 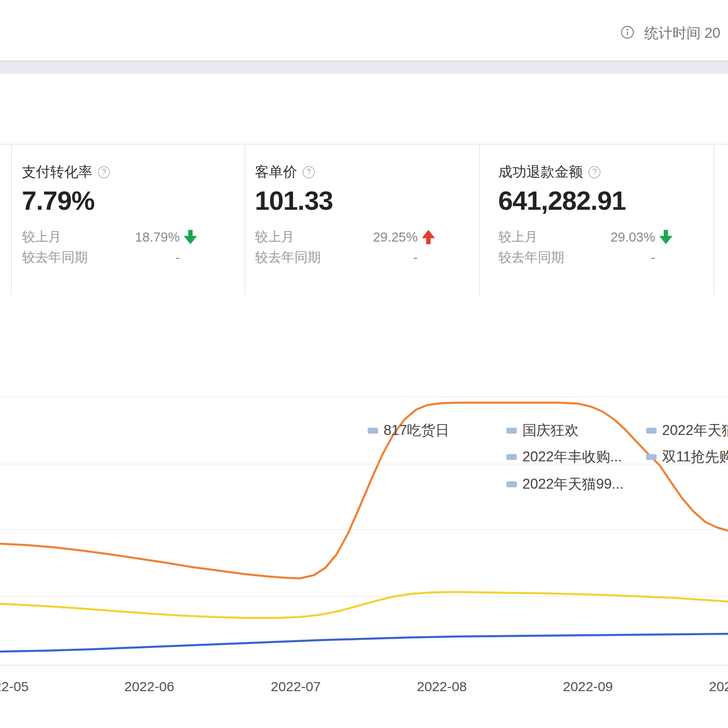 What do you see at coordinates (364, 642) in the screenshot?
I see `blue-series-line` at bounding box center [364, 642].